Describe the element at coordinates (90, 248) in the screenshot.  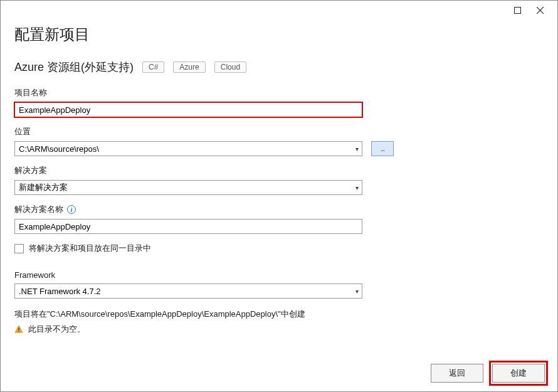
I see `same-directory-label: 将解决方案和项目放在同一目录中` at that location.